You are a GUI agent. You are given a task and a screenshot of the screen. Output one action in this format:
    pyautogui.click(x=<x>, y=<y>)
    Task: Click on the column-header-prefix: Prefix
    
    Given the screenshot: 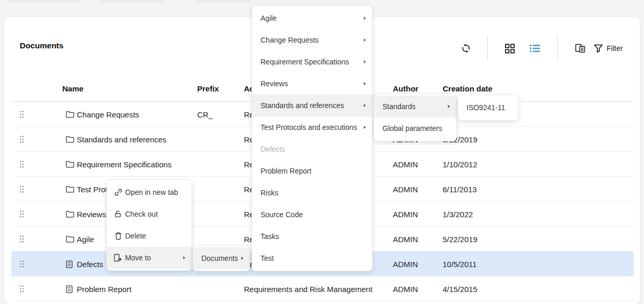 What is the action you would take?
    pyautogui.click(x=208, y=88)
    